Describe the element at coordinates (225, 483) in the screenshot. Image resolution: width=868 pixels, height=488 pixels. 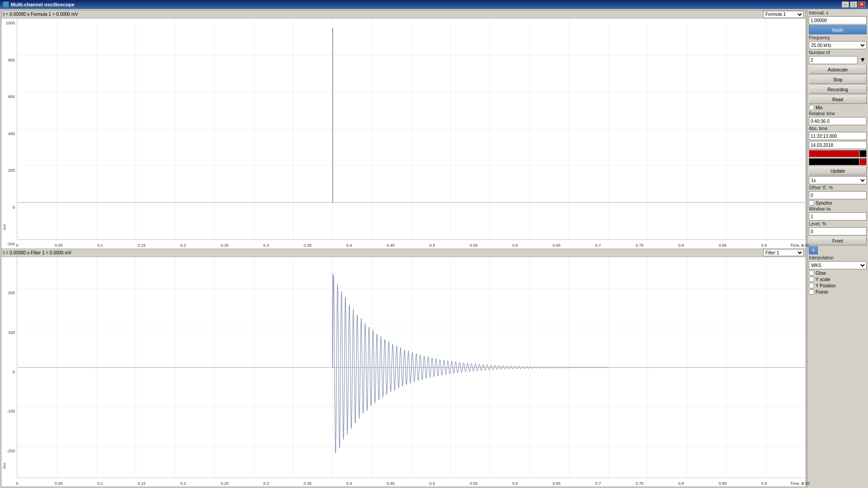
I see `x-label: 0.25` at that location.